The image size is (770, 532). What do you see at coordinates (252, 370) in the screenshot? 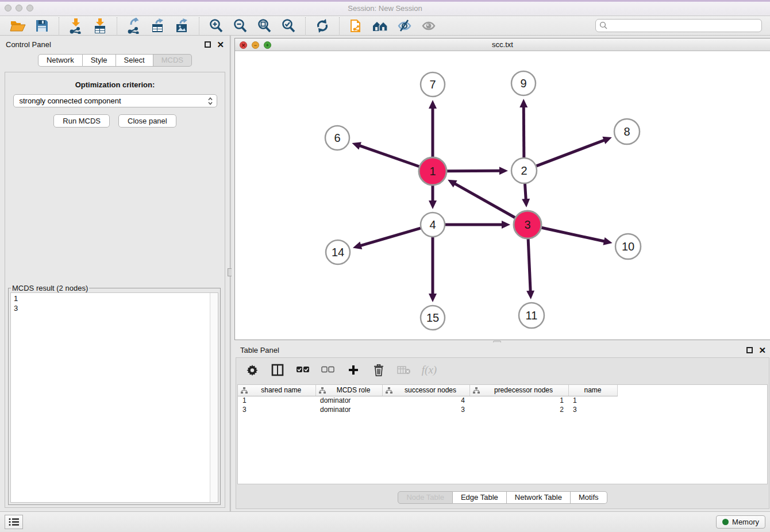
I see `gear-icon` at bounding box center [252, 370].